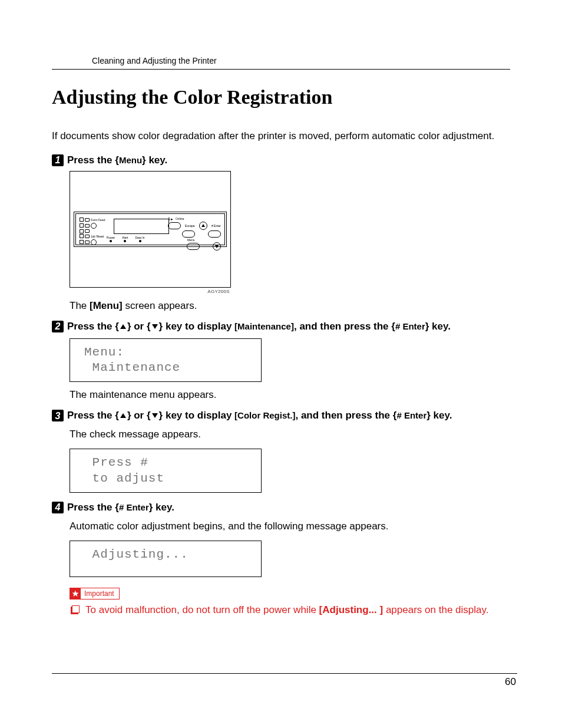 The height and width of the screenshot is (728, 562). I want to click on panel-label-datain: Data In, so click(140, 238).